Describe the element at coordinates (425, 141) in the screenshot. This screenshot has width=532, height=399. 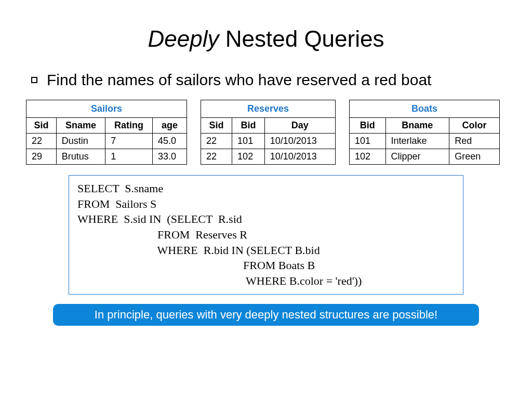
I see `table-row: 101 Interlake Red` at that location.